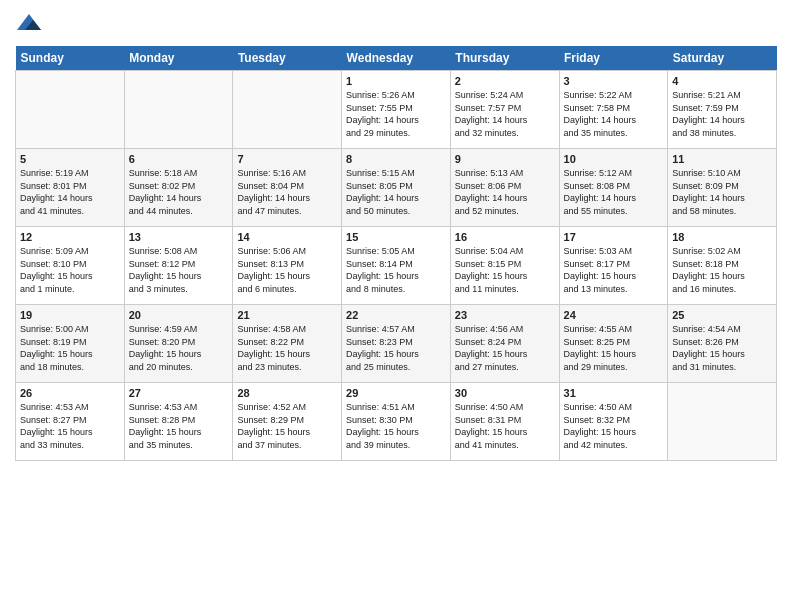 This screenshot has height=612, width=792. I want to click on day-number: 9, so click(505, 159).